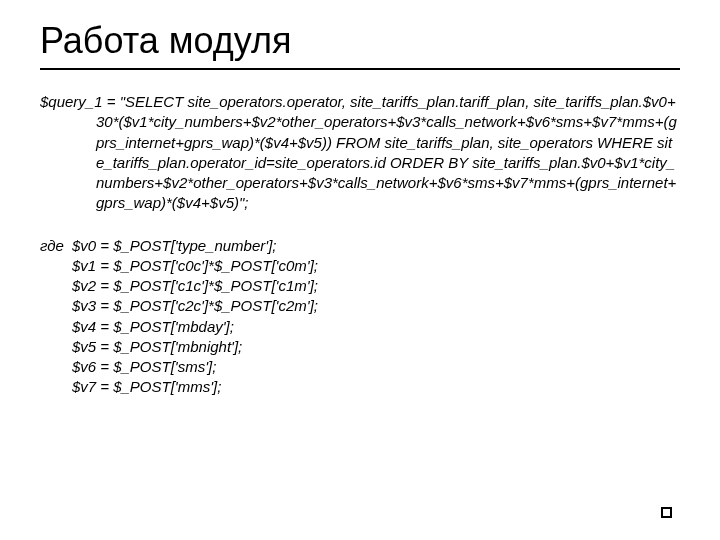  What do you see at coordinates (195, 387) in the screenshot?
I see `var-line: $v7 = $_POST['mms'];` at bounding box center [195, 387].